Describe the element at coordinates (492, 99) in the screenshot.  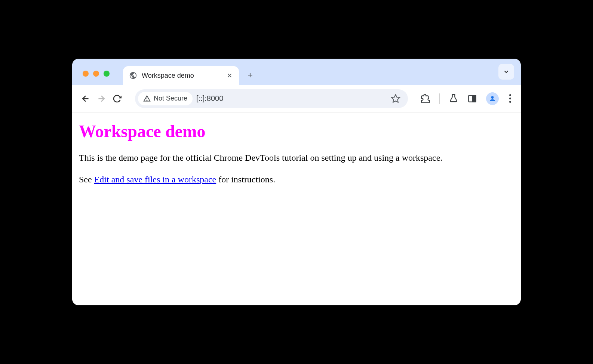
I see `person-icon` at that location.